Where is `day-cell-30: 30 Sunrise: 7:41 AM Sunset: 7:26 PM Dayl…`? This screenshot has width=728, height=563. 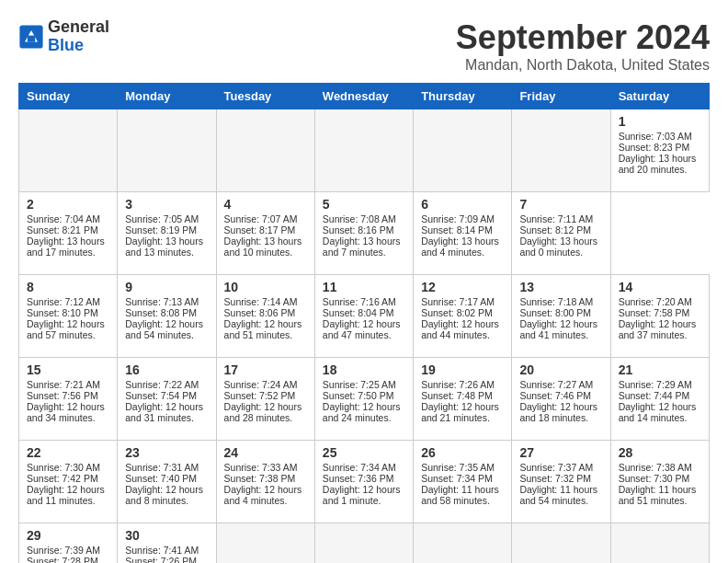
day-cell-30: 30 Sunrise: 7:41 AM Sunset: 7:26 PM Dayl… is located at coordinates (167, 544).